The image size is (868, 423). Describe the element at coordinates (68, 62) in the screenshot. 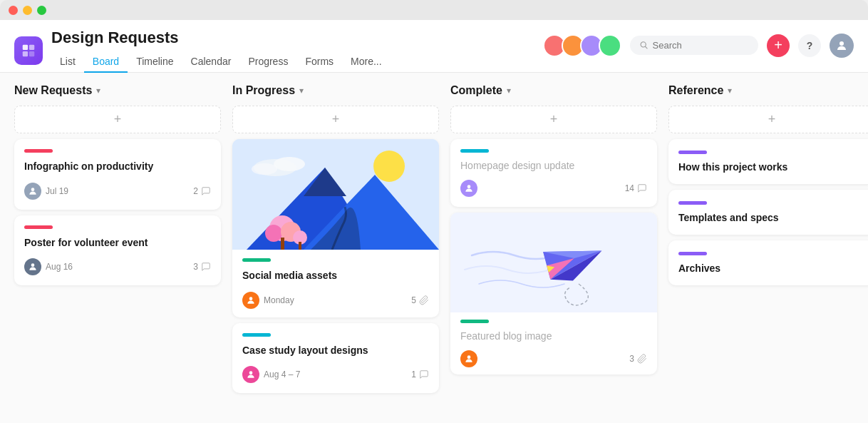

I see `tab-list: List` at that location.